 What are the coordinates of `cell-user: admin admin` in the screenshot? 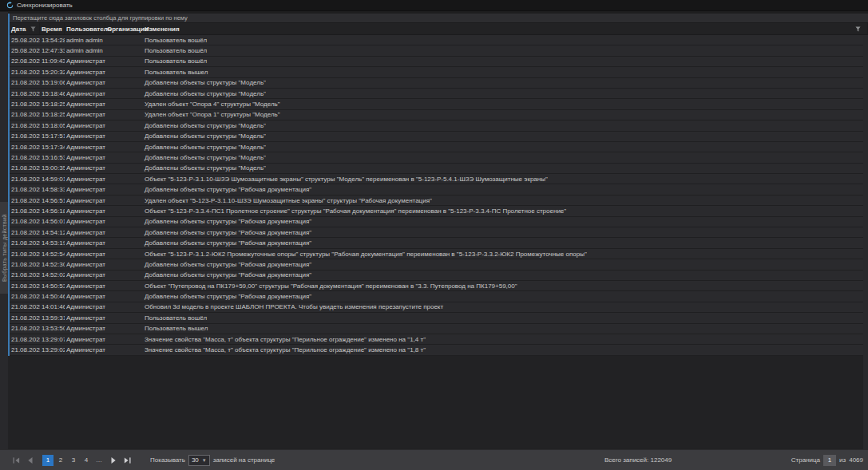 It's located at (85, 51).